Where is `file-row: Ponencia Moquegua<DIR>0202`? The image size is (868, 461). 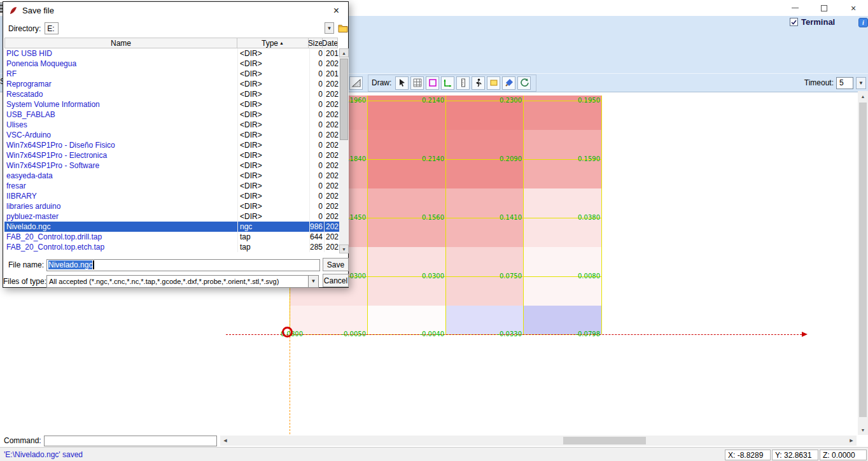
file-row: Ponencia Moquegua<DIR>0202 is located at coordinates (172, 64).